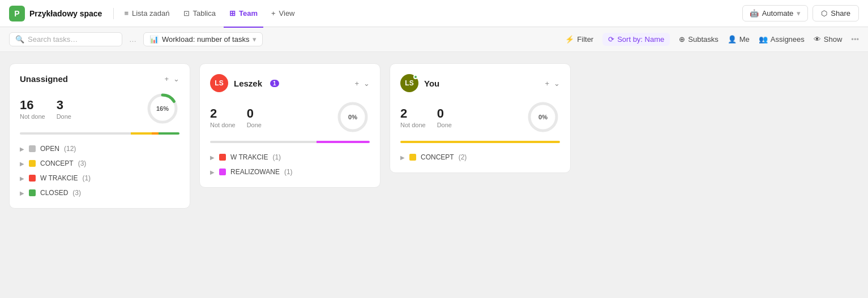  I want to click on section-item: ▶ CONCEPT (3), so click(100, 163).